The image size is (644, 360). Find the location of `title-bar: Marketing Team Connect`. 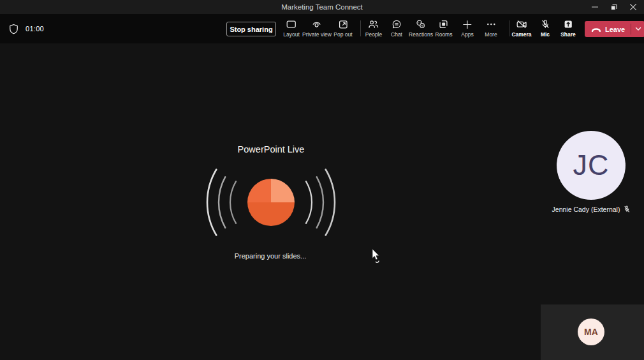

title-bar: Marketing Team Connect is located at coordinates (322, 7).